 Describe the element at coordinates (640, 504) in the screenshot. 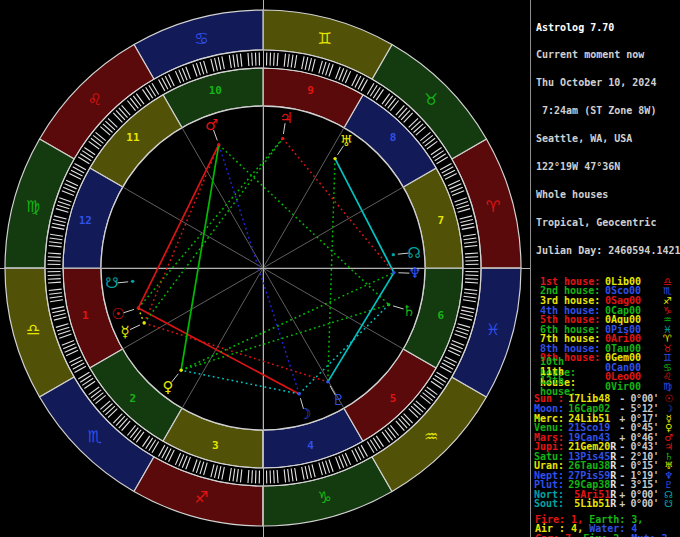

I see `planet-latitude: + 0°00'` at that location.